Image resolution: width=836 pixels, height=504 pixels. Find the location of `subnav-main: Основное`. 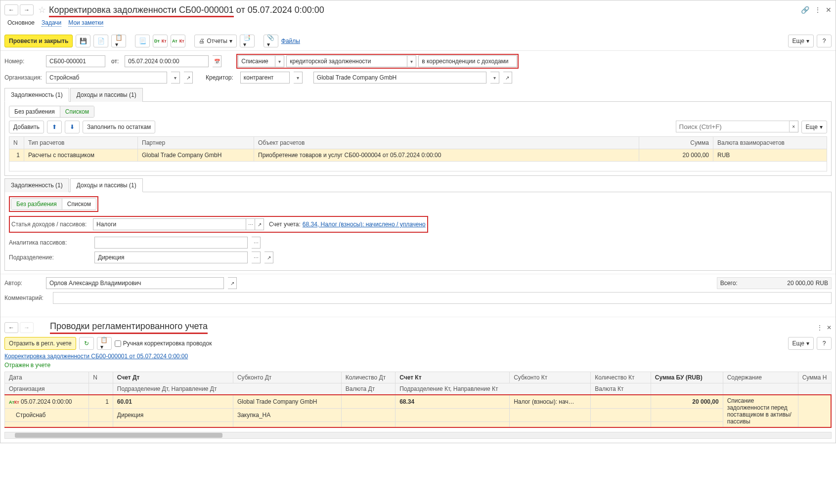

subnav-main: Основное is located at coordinates (21, 23).